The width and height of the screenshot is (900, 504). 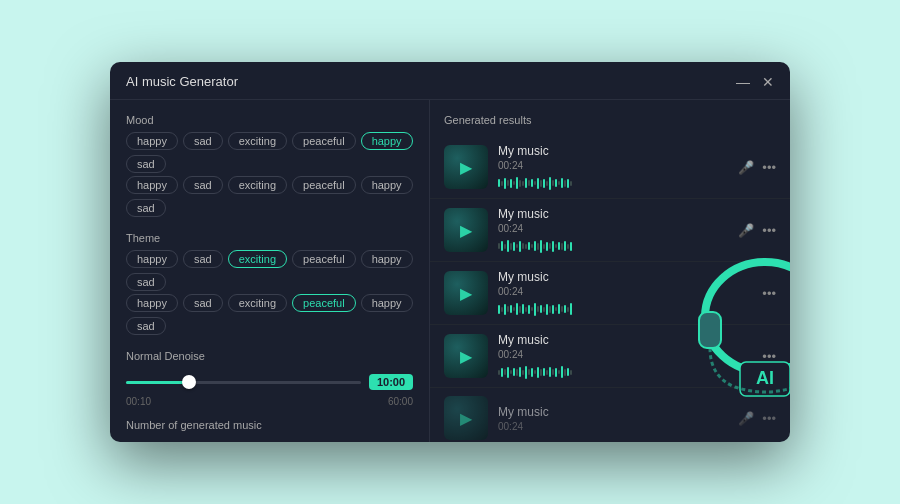 I want to click on results-label: Generated results, so click(x=610, y=125).